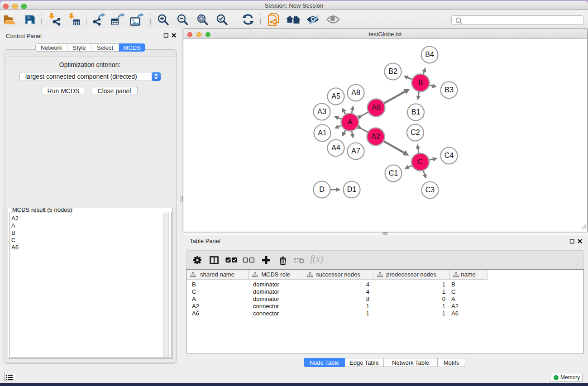 The width and height of the screenshot is (588, 386). Describe the element at coordinates (336, 96) in the screenshot. I see `svg-text: A5` at that location.